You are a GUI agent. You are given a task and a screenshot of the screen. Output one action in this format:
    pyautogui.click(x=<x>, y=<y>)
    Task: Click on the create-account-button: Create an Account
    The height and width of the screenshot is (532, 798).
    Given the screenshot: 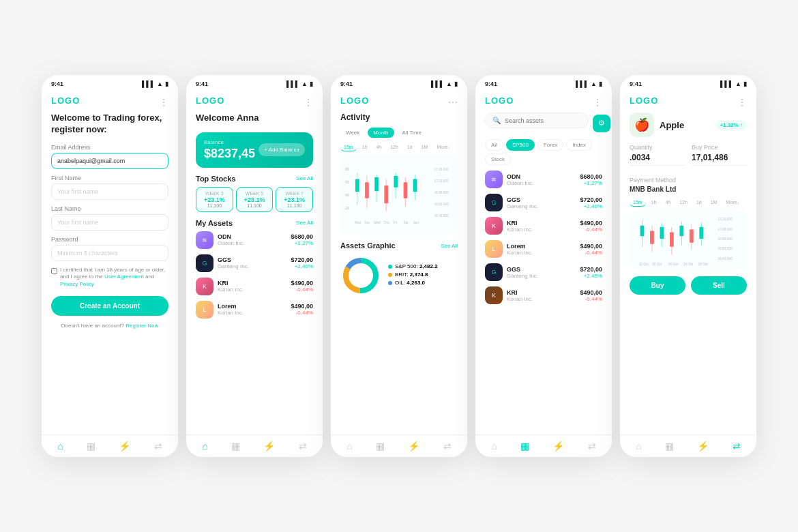 What is the action you would take?
    pyautogui.click(x=110, y=306)
    